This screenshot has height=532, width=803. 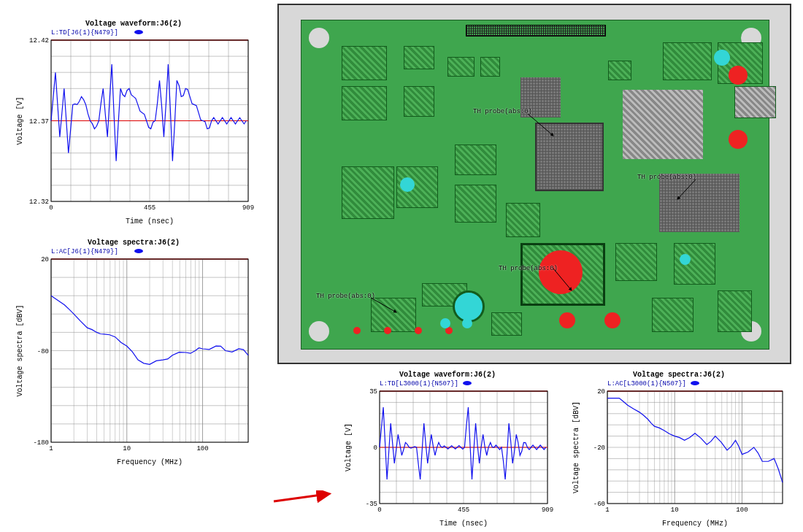 I want to click on svg-text: L:TD[J6(1){N479}], so click(x=85, y=33).